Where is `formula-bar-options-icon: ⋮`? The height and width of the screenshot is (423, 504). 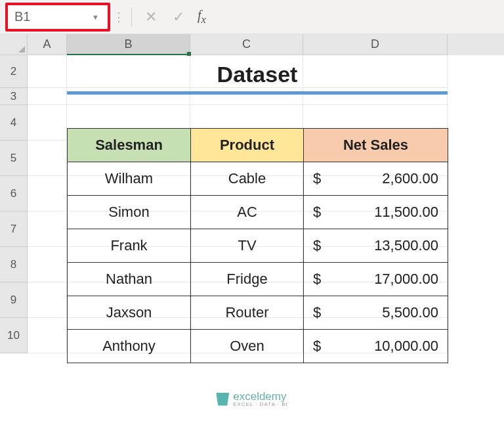 formula-bar-options-icon: ⋮ is located at coordinates (118, 17).